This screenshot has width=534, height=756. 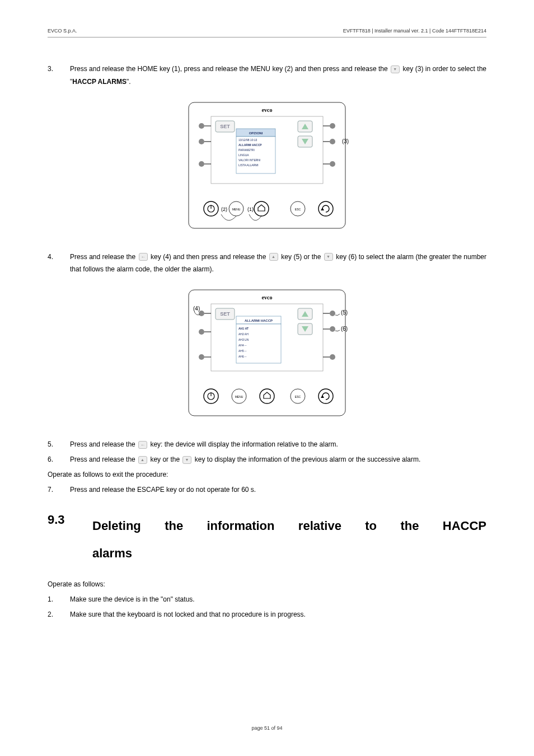 What do you see at coordinates (244, 155) in the screenshot?
I see `svg-text: LINGUA` at bounding box center [244, 155].